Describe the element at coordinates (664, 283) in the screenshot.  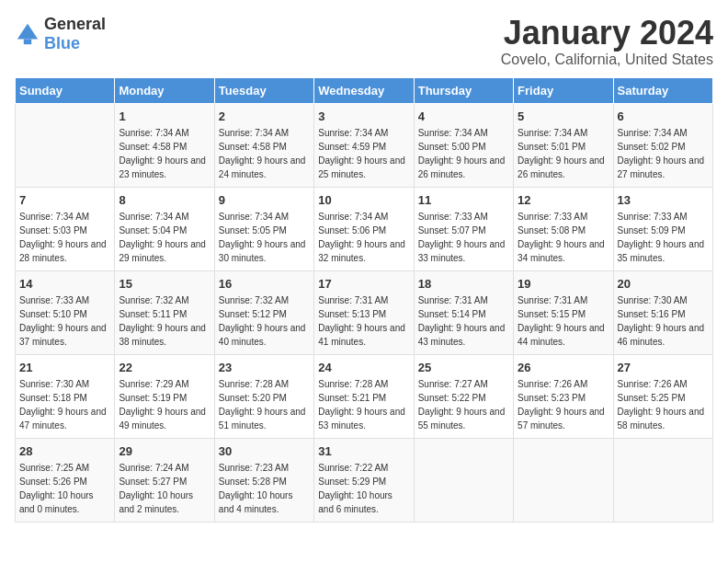
I see `day-number: 20` at that location.